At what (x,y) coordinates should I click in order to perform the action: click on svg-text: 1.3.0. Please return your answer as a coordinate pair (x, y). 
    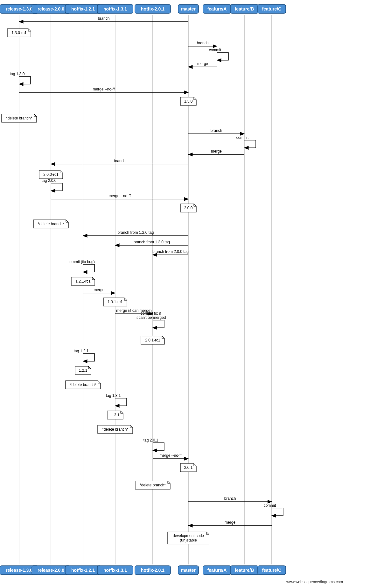
    Looking at the image, I should click on (188, 101).